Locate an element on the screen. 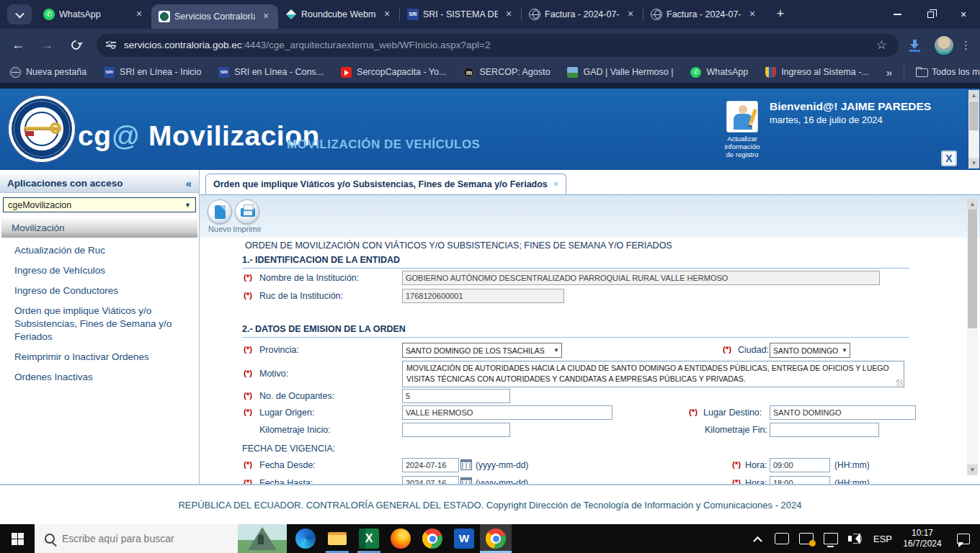 The image size is (980, 553). browser-tab-servicios-contraloria: Servicios Contraloría × is located at coordinates (215, 17).